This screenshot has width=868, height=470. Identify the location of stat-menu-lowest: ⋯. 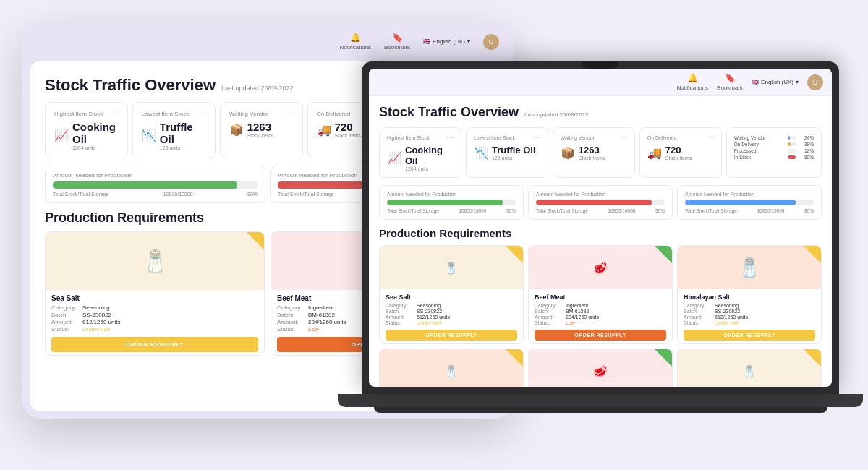
(203, 114).